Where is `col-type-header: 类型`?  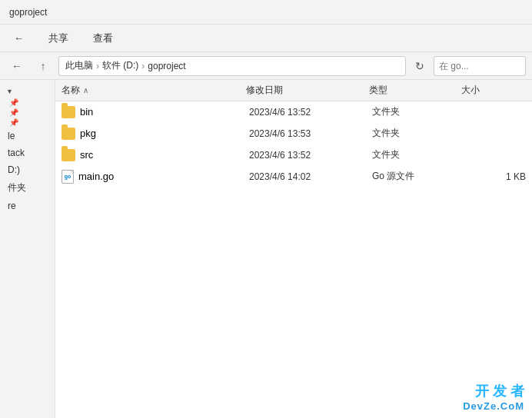 col-type-header: 类型 is located at coordinates (415, 91).